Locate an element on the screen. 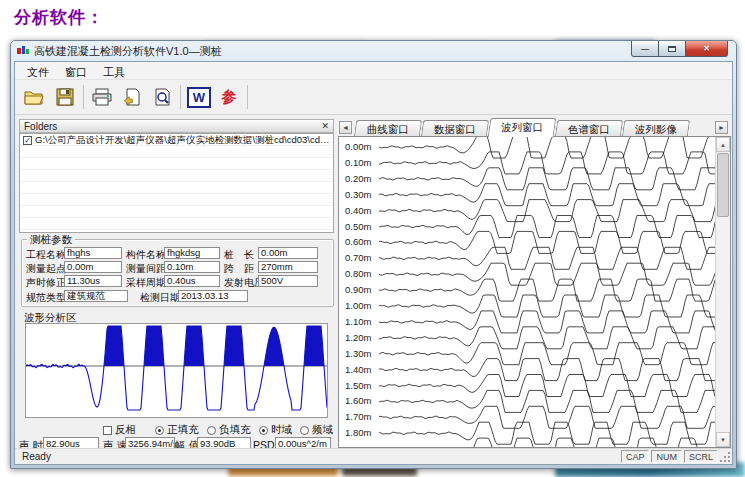 This screenshot has height=477, width=745. depth-label-10: 1.00m is located at coordinates (362, 306).